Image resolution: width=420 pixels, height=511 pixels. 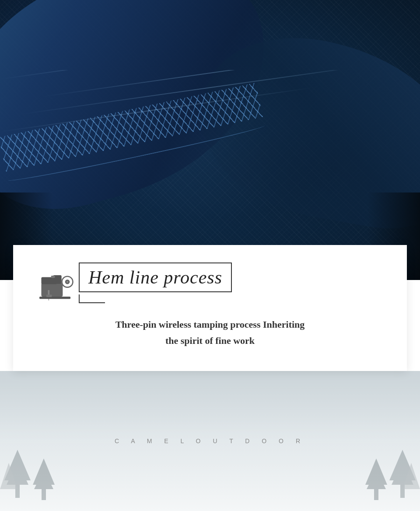 What do you see at coordinates (155, 283) in the screenshot?
I see `title-container: Hem line process` at bounding box center [155, 283].